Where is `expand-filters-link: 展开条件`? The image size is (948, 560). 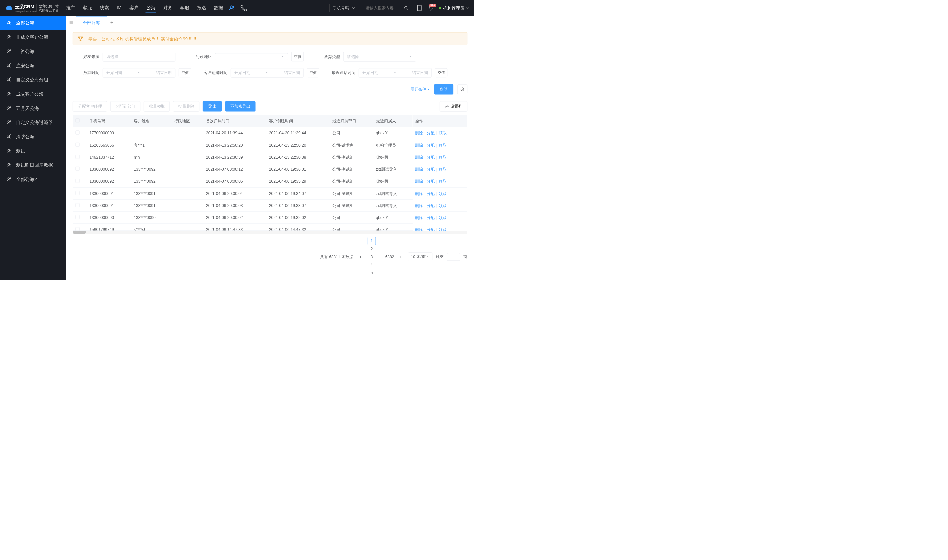 expand-filters-link: 展开条件 is located at coordinates (420, 89).